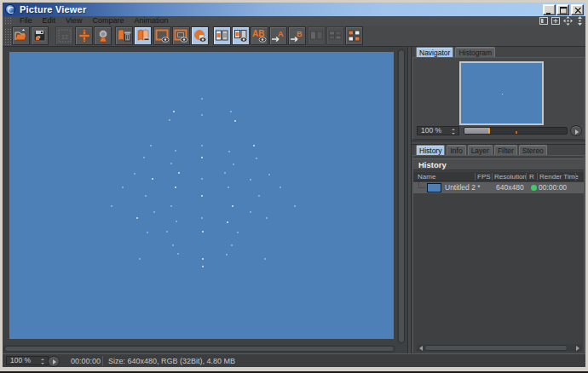 The image size is (588, 373). I want to click on statusbar-info: Size: 640x480, RGB (32Bit), 4.80 MB, so click(172, 361).